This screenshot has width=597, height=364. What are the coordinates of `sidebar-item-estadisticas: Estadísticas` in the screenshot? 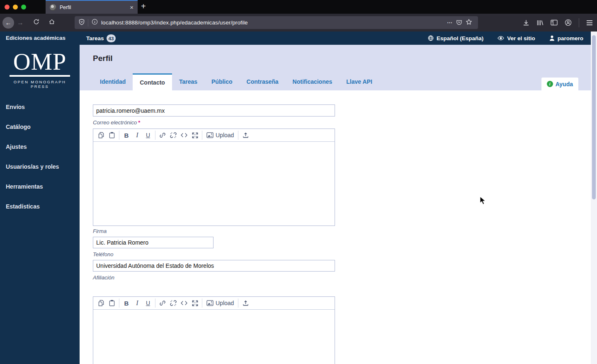 It's located at (40, 206).